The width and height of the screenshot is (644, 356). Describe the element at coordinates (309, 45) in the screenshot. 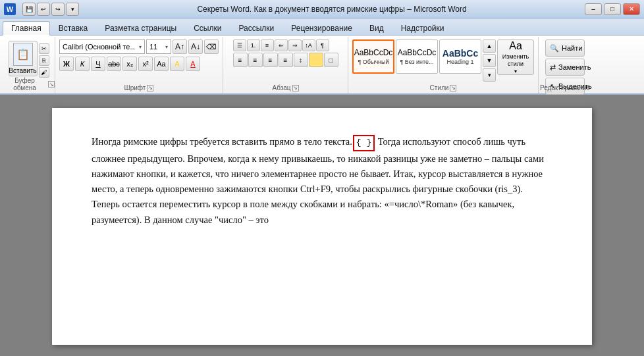

I see `sort-btn: ↕A` at that location.